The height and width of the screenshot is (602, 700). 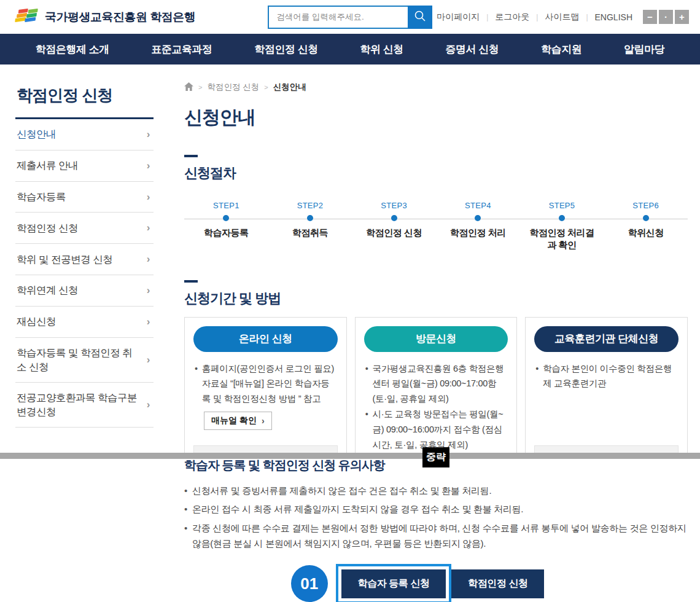 What do you see at coordinates (436, 87) in the screenshot?
I see `breadcrumb: > 학점인정 신청 > 신청안내` at bounding box center [436, 87].